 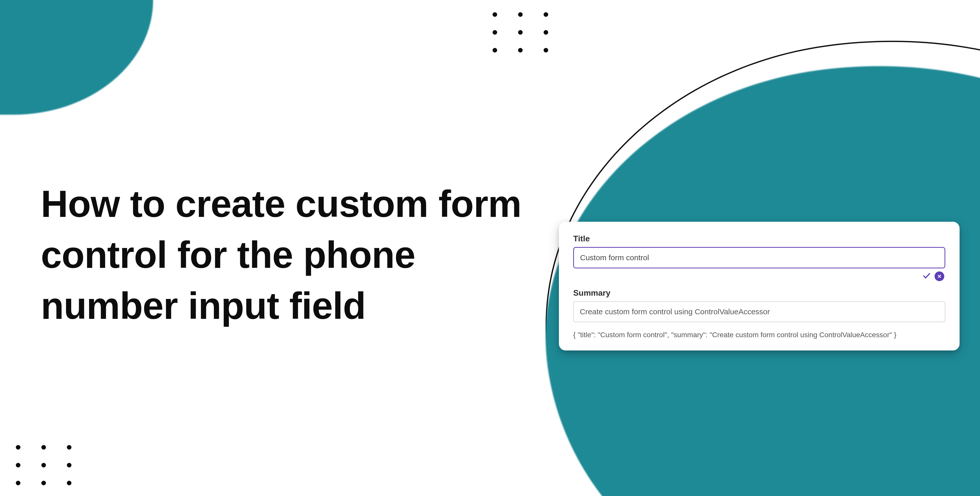 What do you see at coordinates (759, 286) in the screenshot?
I see `form-card: Title Summary { "title": "Custom form co…` at bounding box center [759, 286].